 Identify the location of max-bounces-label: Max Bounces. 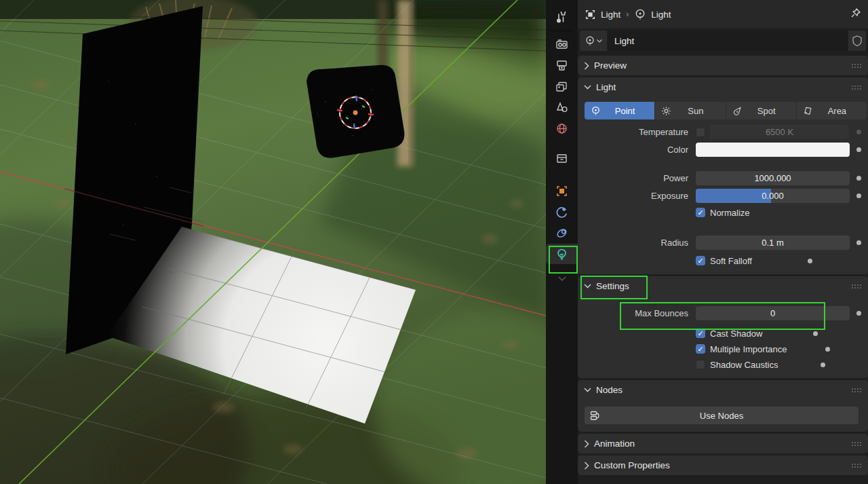
(633, 314).